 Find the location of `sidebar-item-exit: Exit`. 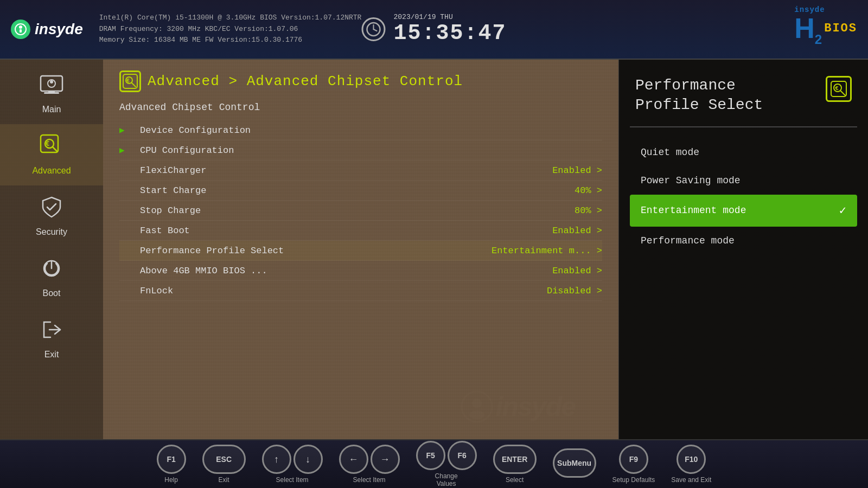

sidebar-item-exit: Exit is located at coordinates (52, 338).